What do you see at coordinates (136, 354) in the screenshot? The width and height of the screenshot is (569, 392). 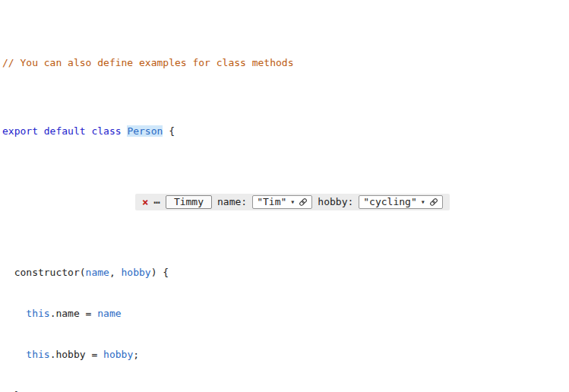 I see `code-token: ;` at bounding box center [136, 354].